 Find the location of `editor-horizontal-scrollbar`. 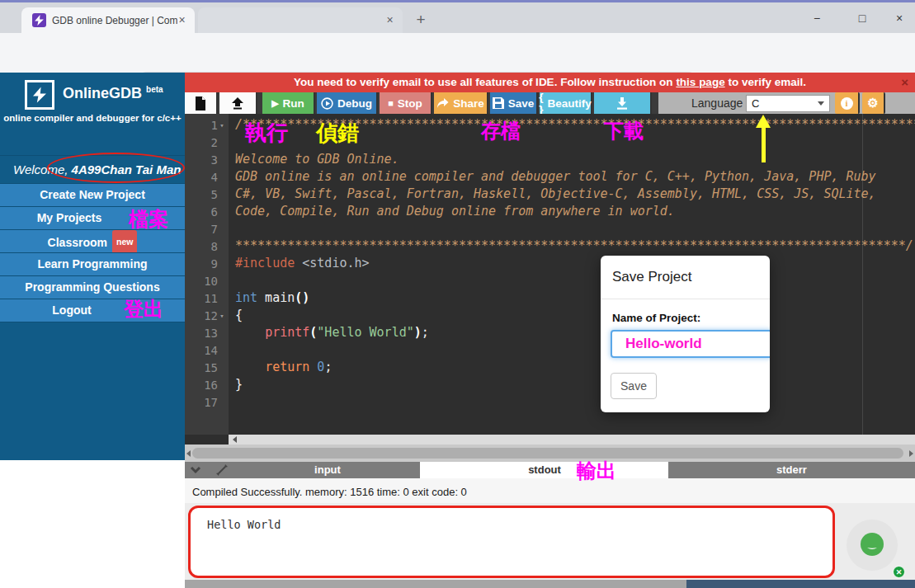

editor-horizontal-scrollbar is located at coordinates (572, 440).